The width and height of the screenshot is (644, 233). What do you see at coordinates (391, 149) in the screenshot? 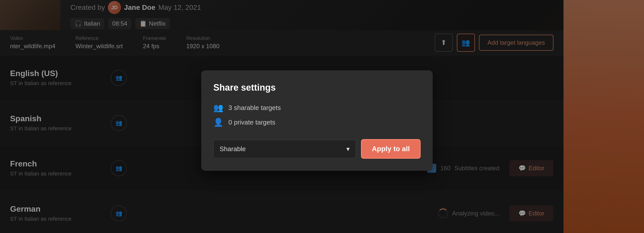
I see `apply-to-all-button: Apply to all` at bounding box center [391, 149].